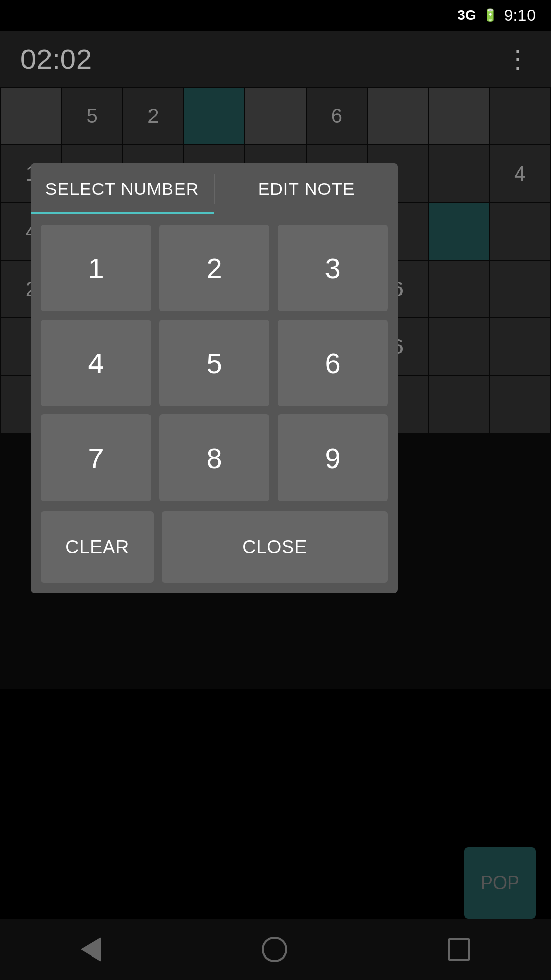 This screenshot has height=980, width=551. What do you see at coordinates (96, 363) in the screenshot?
I see `number-button-4: 4` at bounding box center [96, 363].